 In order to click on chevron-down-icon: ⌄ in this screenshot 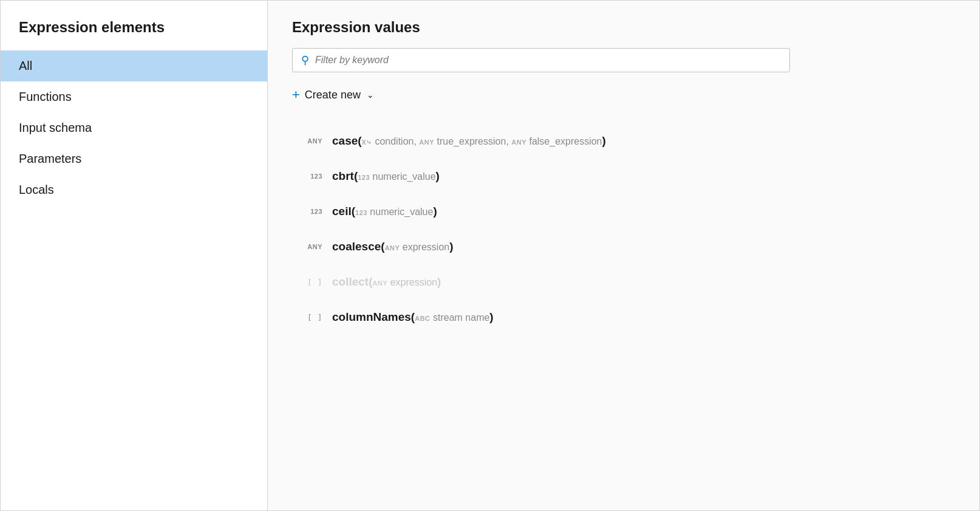, I will do `click(370, 95)`.